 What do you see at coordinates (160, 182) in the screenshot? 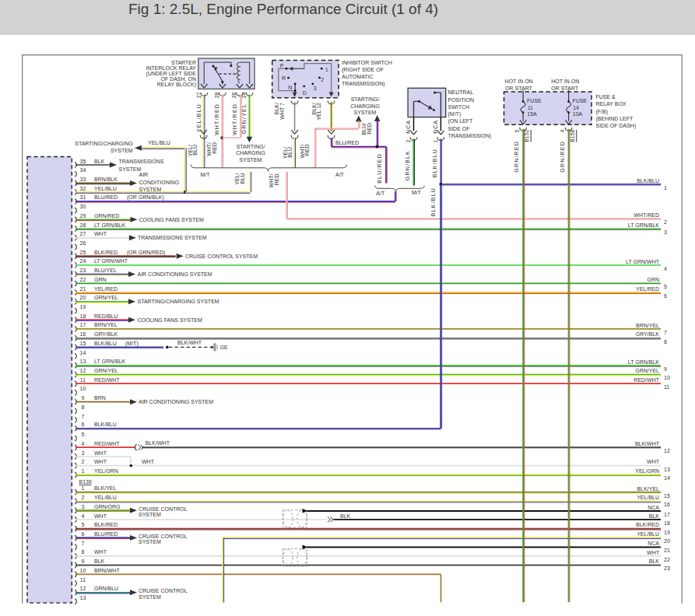
I see `svg-text: CONDITIONING` at bounding box center [160, 182].